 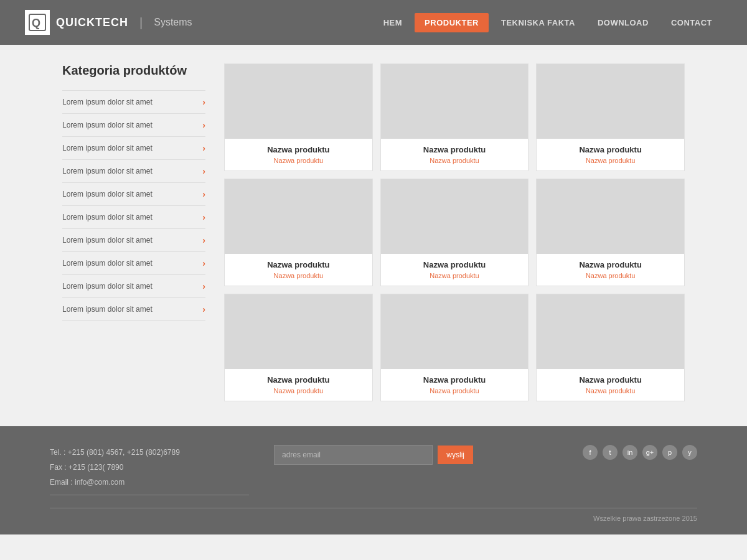 I want to click on youtube-icon: y, so click(x=690, y=452).